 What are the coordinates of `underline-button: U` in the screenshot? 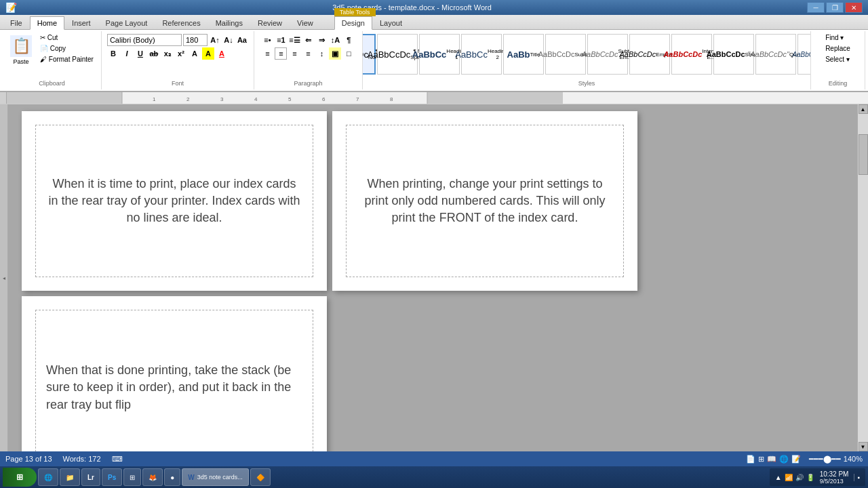 It's located at (140, 54).